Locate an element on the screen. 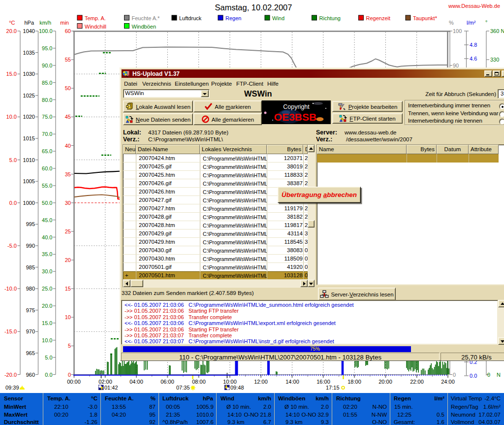  svg-text: 16:00 is located at coordinates (323, 382).